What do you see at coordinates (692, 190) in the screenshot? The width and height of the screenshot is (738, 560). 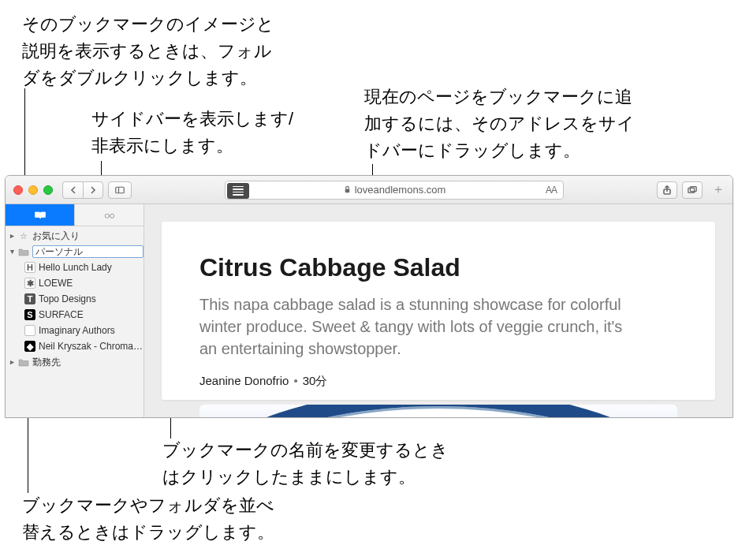 I see `tabs-button` at bounding box center [692, 190].